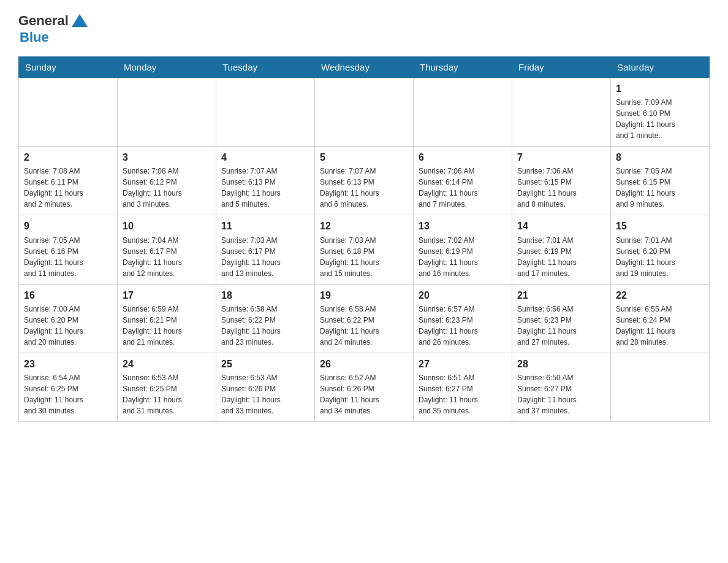  I want to click on day-info: Sunrise: 6:51 AM Sunset: 6:27 PM Dayligh…, so click(463, 394).